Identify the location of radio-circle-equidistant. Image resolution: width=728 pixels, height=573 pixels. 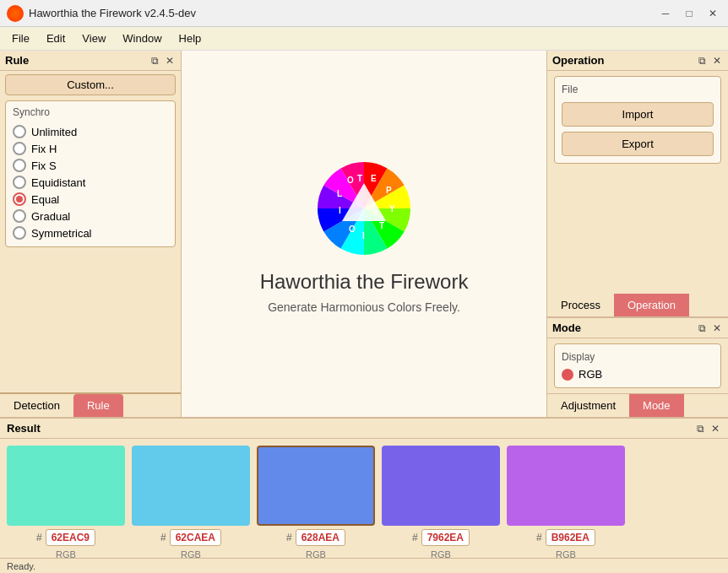
(19, 182).